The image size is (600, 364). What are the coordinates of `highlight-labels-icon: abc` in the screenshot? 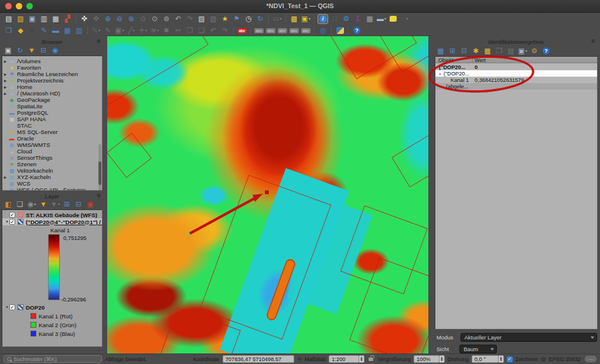 It's located at (294, 30).